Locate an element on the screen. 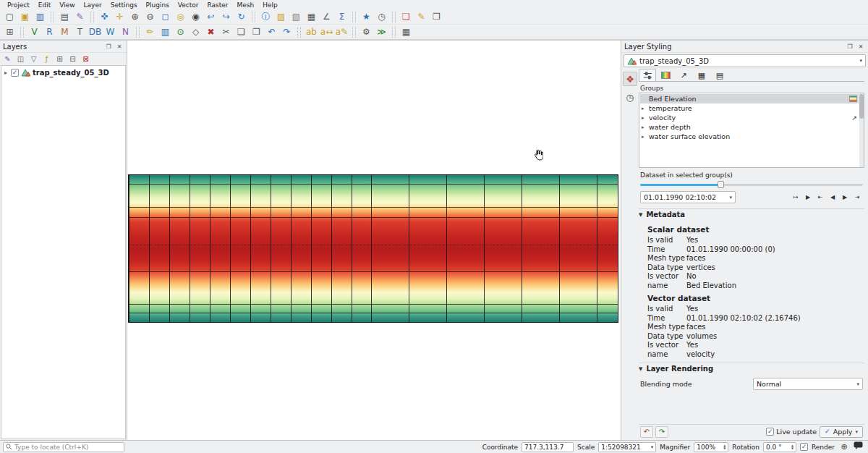 The height and width of the screenshot is (453, 868). layout-manager-button: ▤ is located at coordinates (65, 17).